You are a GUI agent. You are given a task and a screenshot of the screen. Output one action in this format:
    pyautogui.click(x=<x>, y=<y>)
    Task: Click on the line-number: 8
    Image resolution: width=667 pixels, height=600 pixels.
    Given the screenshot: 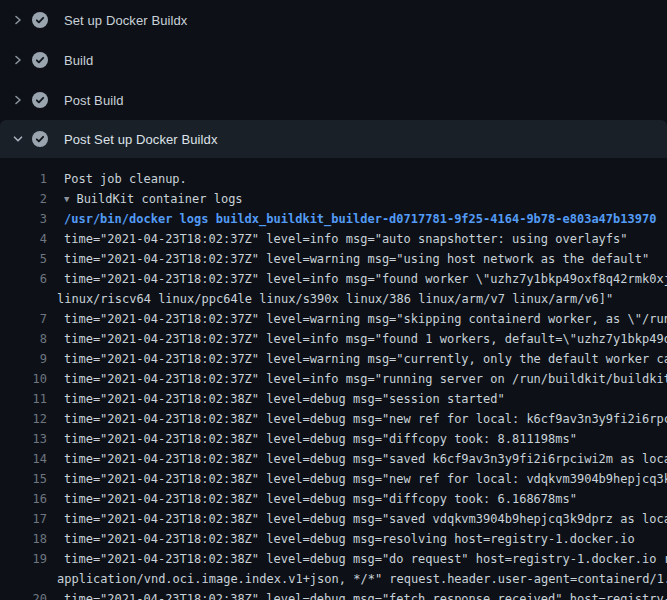 What is the action you would take?
    pyautogui.click(x=24, y=339)
    